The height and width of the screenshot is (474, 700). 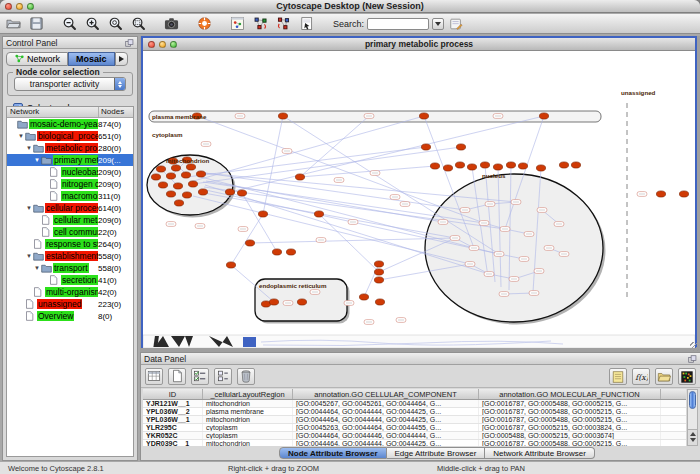 What do you see at coordinates (70, 184) in the screenshot?
I see `tree-row: nitrogen compo209(0)` at bounding box center [70, 184].